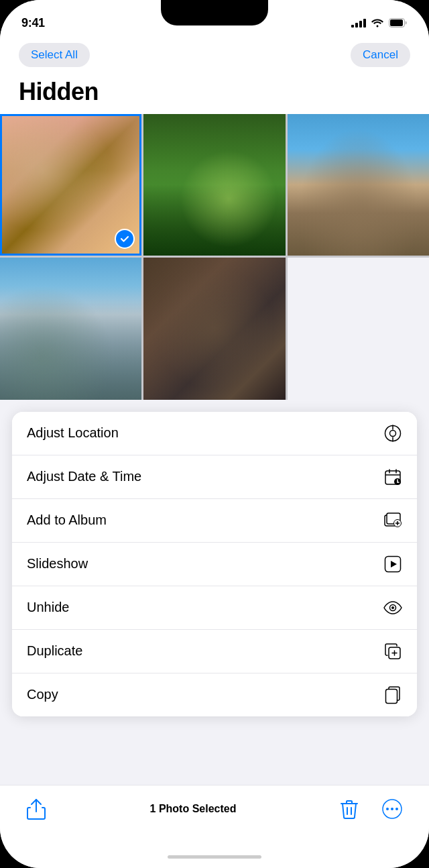  I want to click on album-icon, so click(393, 521).